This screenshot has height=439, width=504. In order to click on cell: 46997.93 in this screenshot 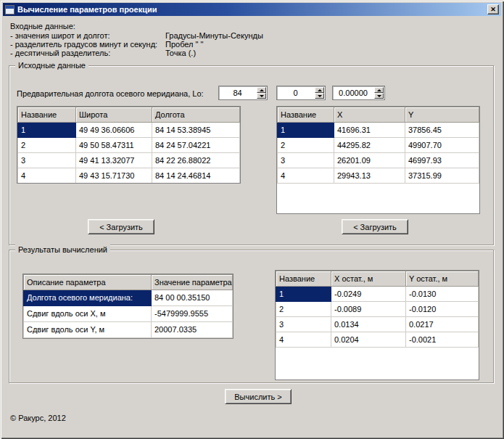, I will do `click(442, 161)`.